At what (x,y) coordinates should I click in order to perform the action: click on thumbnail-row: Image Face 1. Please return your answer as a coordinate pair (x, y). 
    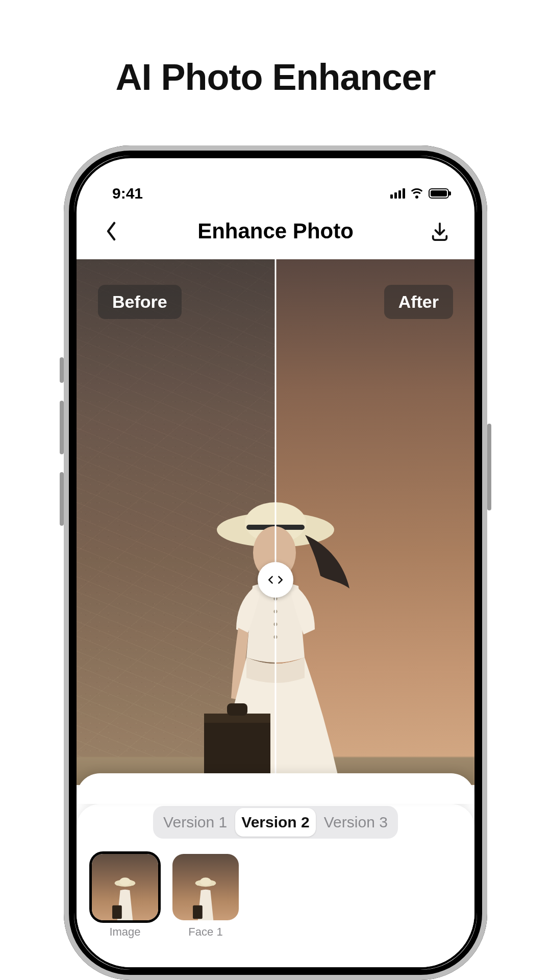
    Looking at the image, I should click on (276, 889).